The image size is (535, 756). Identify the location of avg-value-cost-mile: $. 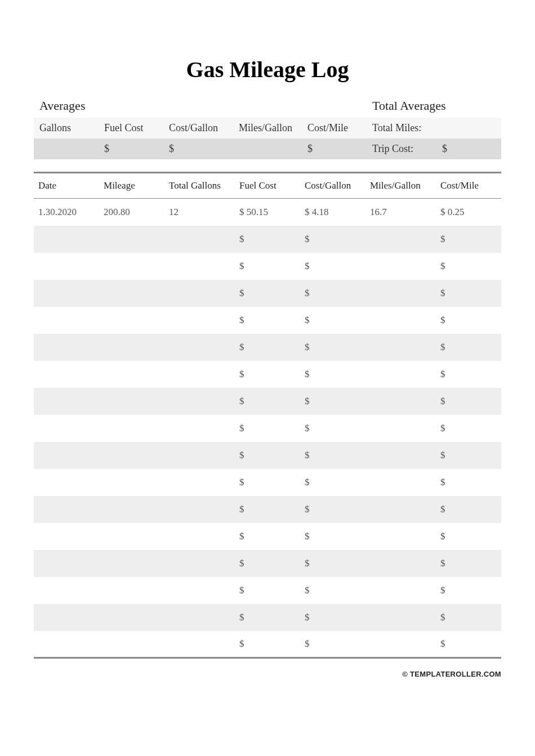
(335, 149).